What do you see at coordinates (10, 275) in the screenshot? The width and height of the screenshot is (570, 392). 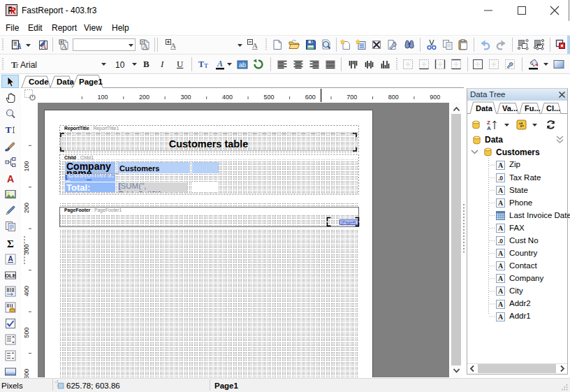 I see `svg-text: OLE` at bounding box center [10, 275].